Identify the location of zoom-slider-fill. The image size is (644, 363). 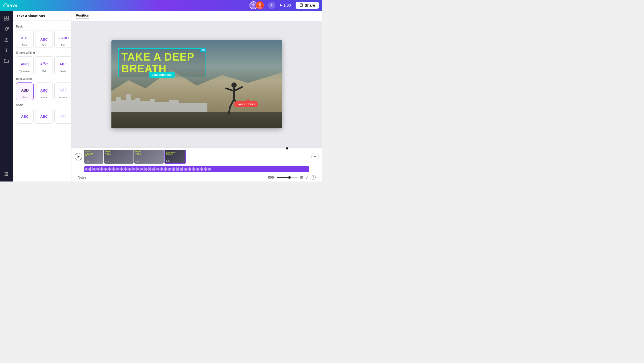
(283, 178).